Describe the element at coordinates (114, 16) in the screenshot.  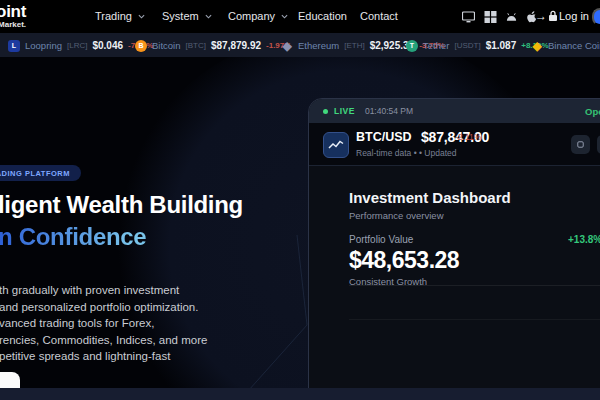
I see `nav-item-label: Trading` at that location.